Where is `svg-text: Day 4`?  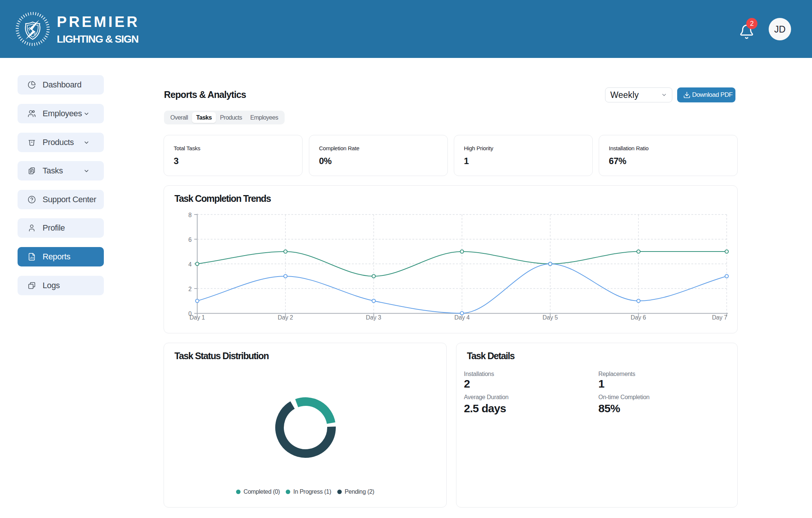
svg-text: Day 4 is located at coordinates (462, 318).